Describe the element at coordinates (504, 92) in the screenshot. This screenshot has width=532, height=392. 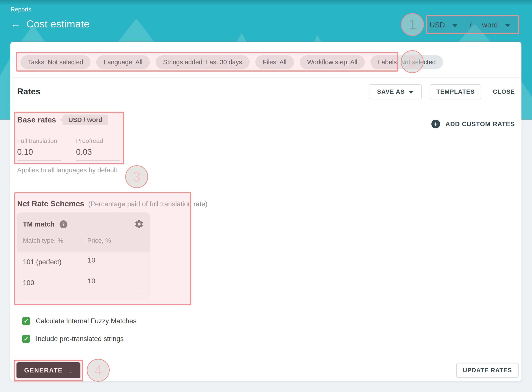
I see `close-button: CLOSE` at that location.